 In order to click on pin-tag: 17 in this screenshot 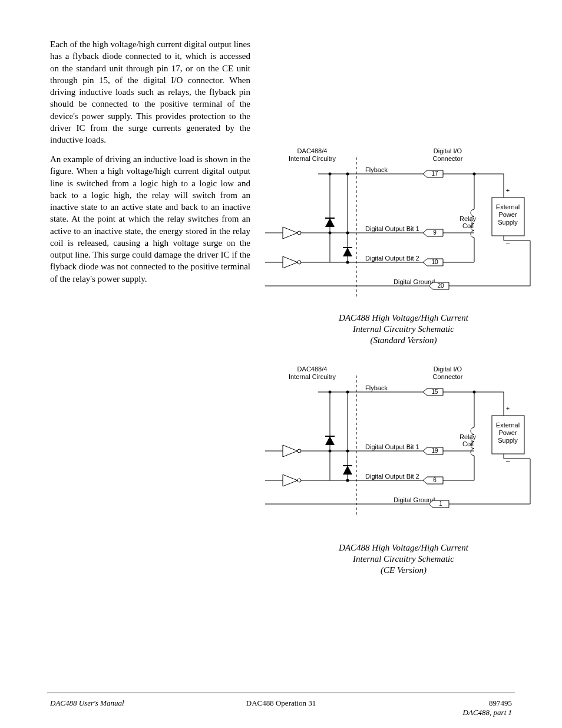, I will do `click(433, 174)`.